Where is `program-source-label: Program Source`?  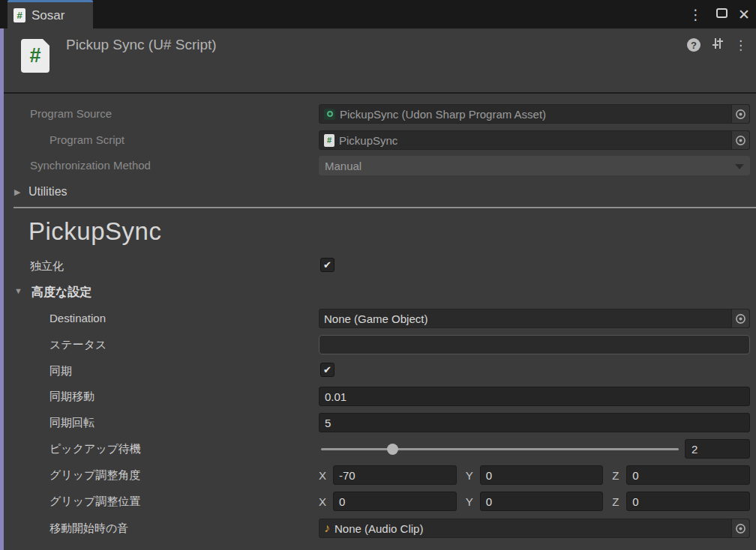
program-source-label: Program Source is located at coordinates (70, 114).